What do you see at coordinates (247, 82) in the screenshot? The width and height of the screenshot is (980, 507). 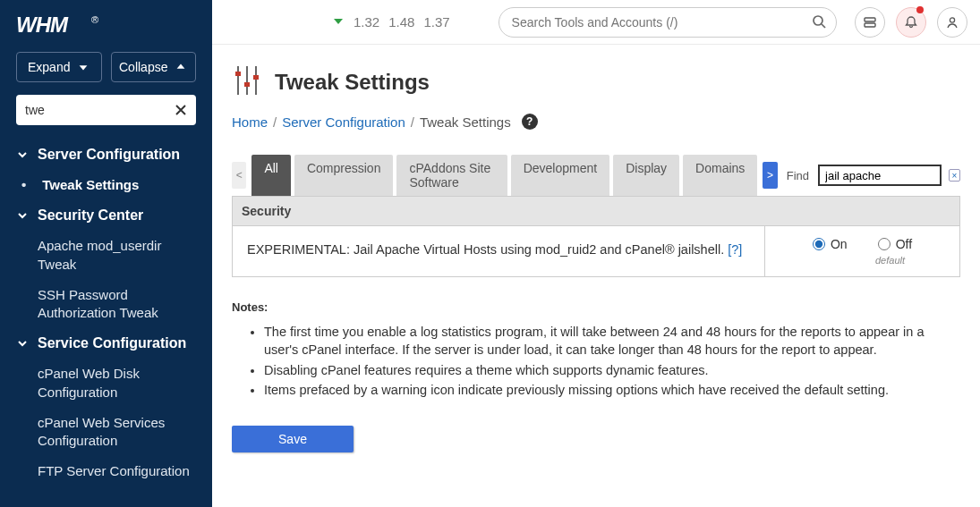 I see `sliders-icon` at bounding box center [247, 82].